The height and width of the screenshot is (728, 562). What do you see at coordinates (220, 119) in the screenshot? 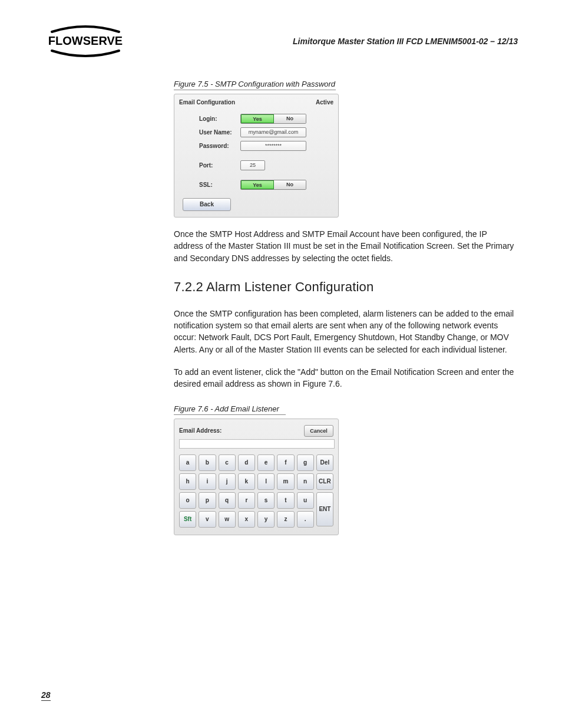
I see `login-label: Login:` at bounding box center [220, 119].